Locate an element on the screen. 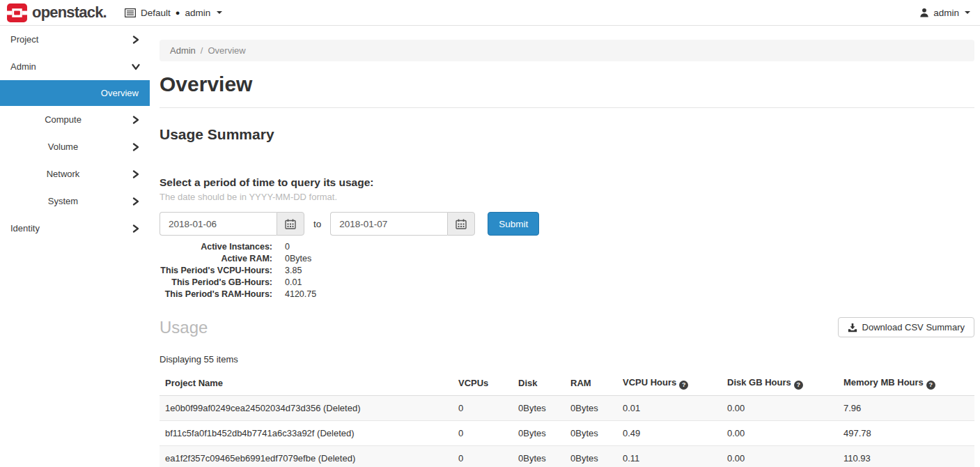 This screenshot has height=467, width=980. sidebar-item-label: System is located at coordinates (63, 201).